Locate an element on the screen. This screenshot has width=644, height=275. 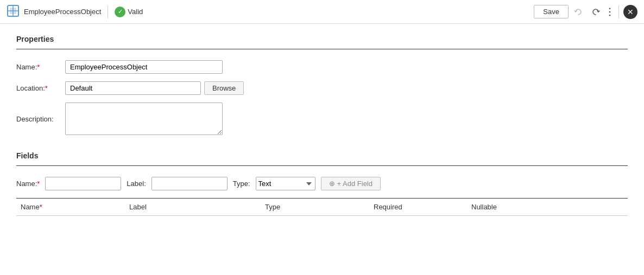
add-field-icon: ⊕ is located at coordinates (332, 183).